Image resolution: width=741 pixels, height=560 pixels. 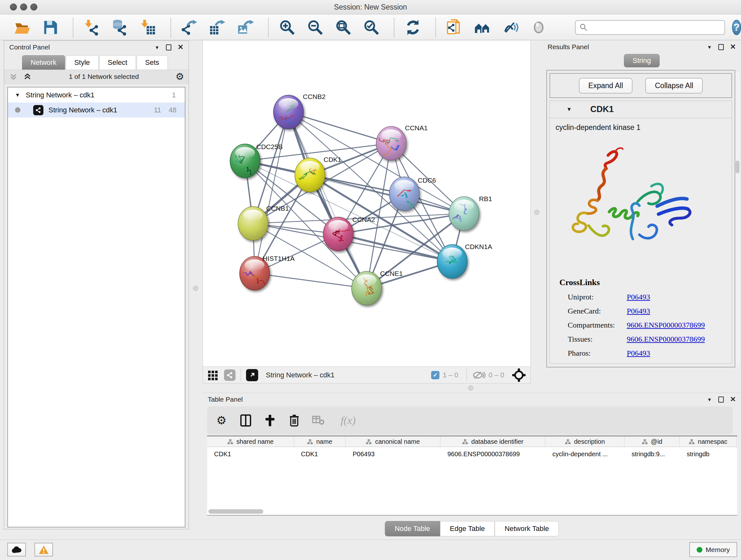 What do you see at coordinates (585, 442) in the screenshot?
I see `column-header-description: description` at bounding box center [585, 442].